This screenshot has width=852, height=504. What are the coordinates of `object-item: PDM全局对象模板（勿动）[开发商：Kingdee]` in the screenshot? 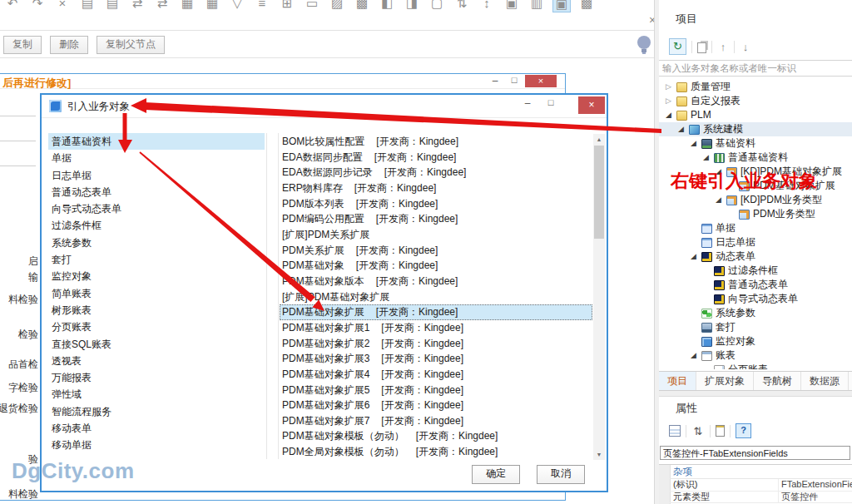 It's located at (436, 452).